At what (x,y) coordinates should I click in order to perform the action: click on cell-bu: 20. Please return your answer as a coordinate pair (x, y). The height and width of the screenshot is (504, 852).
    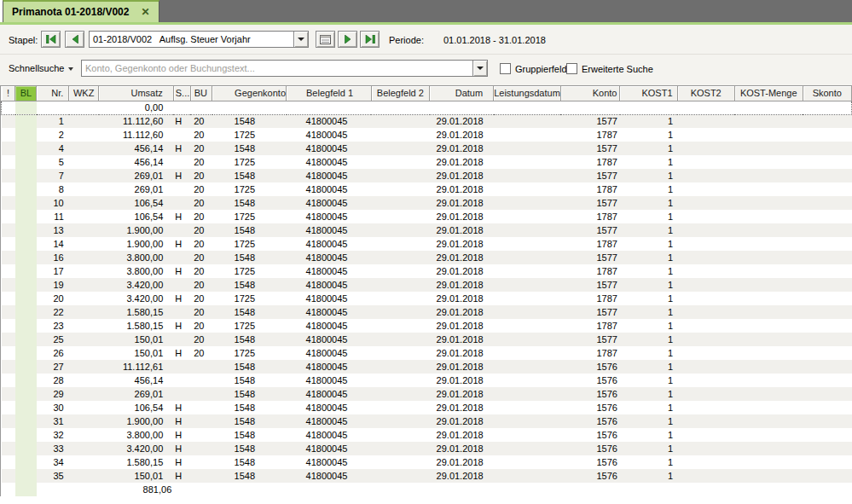
    Looking at the image, I should click on (201, 135).